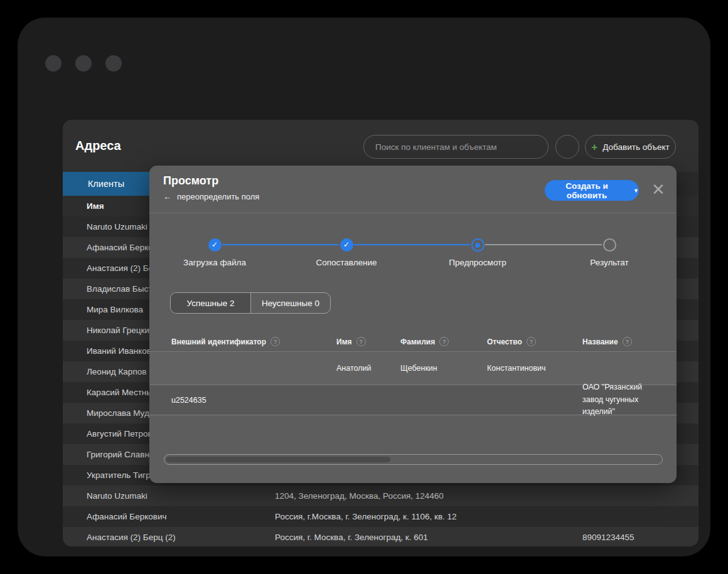  I want to click on plus-icon: +, so click(594, 147).